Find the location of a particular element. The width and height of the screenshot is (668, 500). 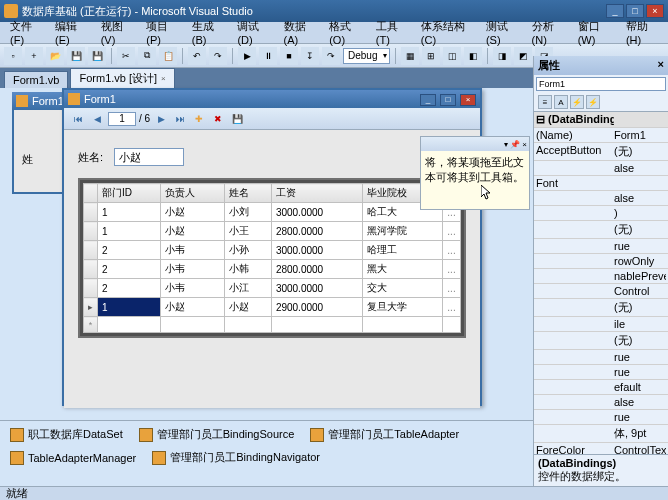

tray-component: 管理部门员工BindingNavigator is located at coordinates (236, 458).